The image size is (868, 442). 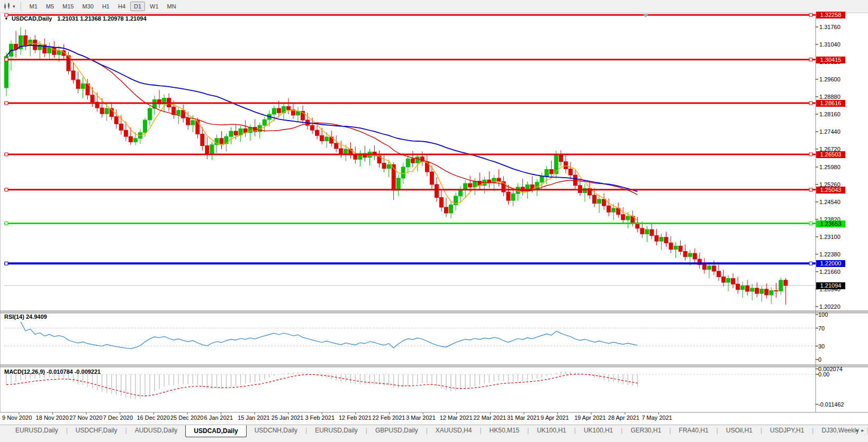 I want to click on macd-indicator-label: MACD(12,26,9) -0.010784 -0.009221, so click(x=52, y=372).